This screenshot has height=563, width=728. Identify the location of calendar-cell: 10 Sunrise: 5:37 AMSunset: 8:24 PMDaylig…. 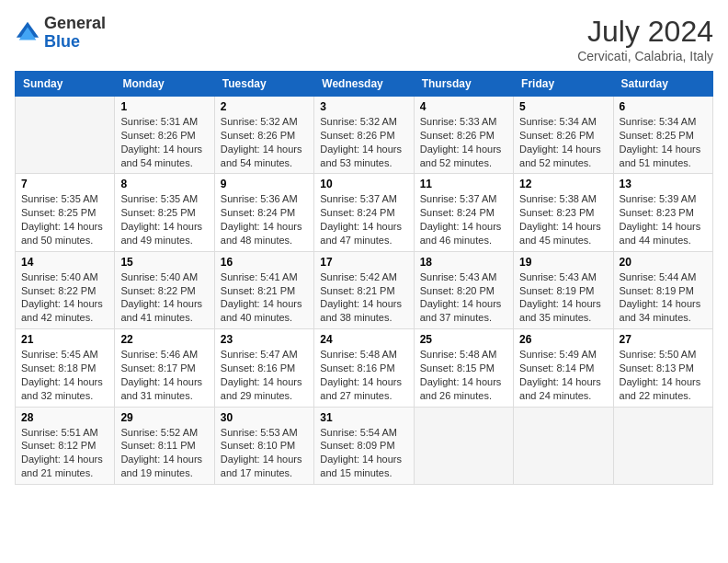
(364, 213).